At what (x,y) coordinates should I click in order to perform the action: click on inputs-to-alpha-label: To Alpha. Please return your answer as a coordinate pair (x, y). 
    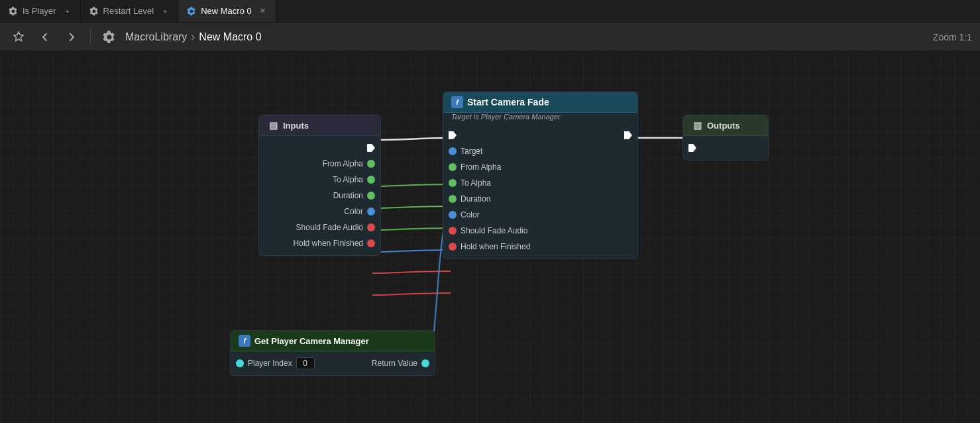
    Looking at the image, I should click on (348, 180).